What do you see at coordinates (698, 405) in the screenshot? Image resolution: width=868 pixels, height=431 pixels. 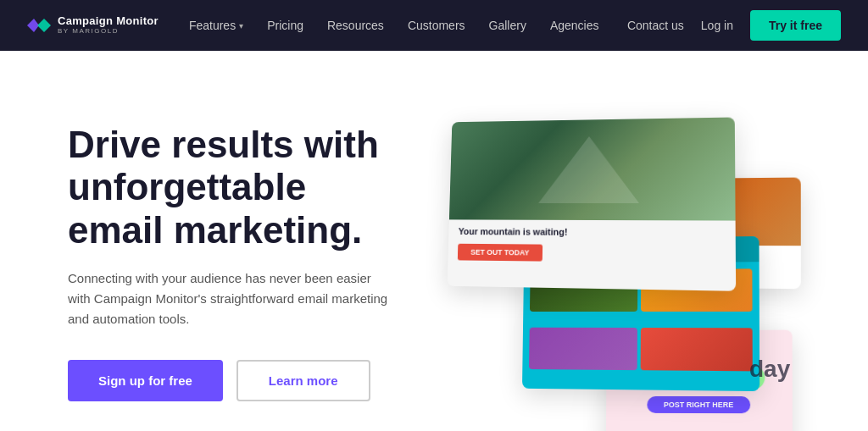 I see `macaron-cta: Post right here` at bounding box center [698, 405].